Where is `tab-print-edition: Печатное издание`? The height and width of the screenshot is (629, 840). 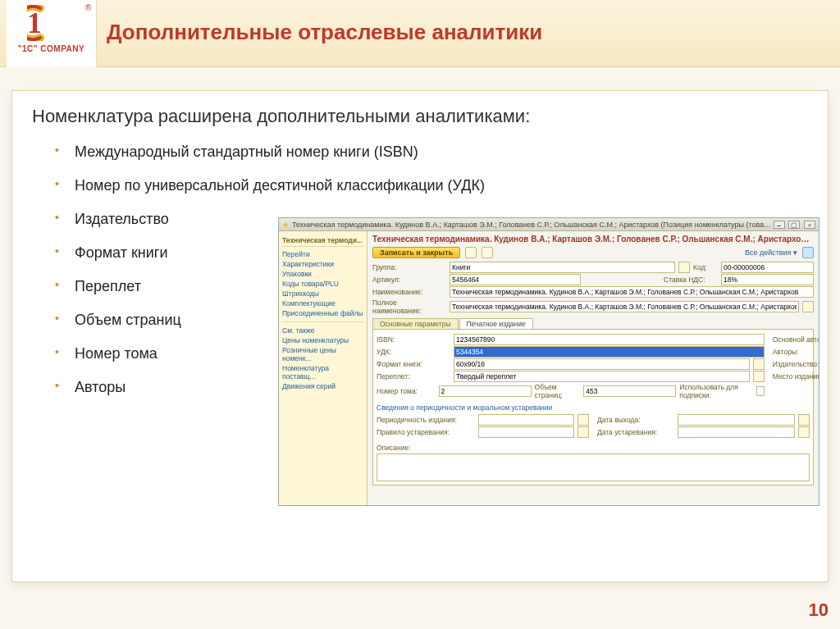 tab-print-edition: Печатное издание is located at coordinates (496, 323).